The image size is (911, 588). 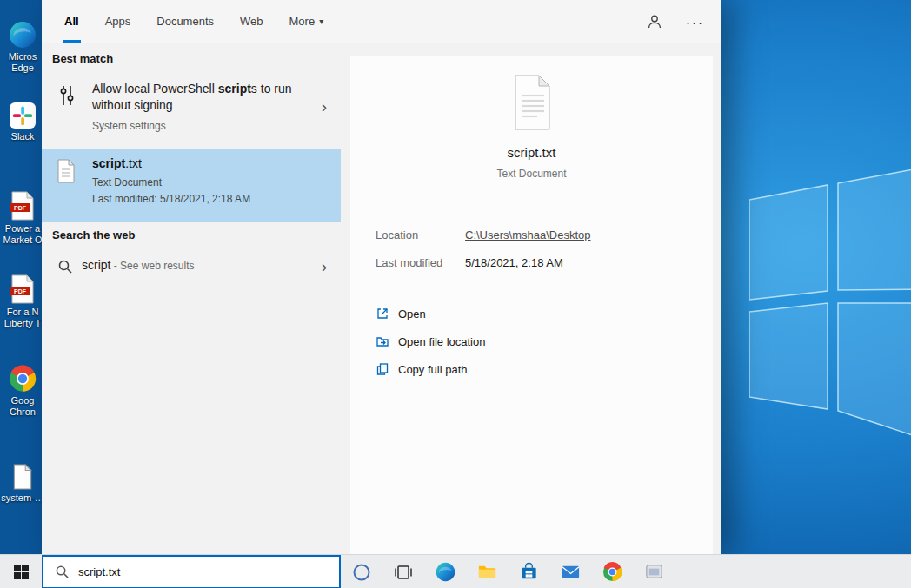 I want to click on desktop-icon-label: For a N Liberty T, so click(x=23, y=318).